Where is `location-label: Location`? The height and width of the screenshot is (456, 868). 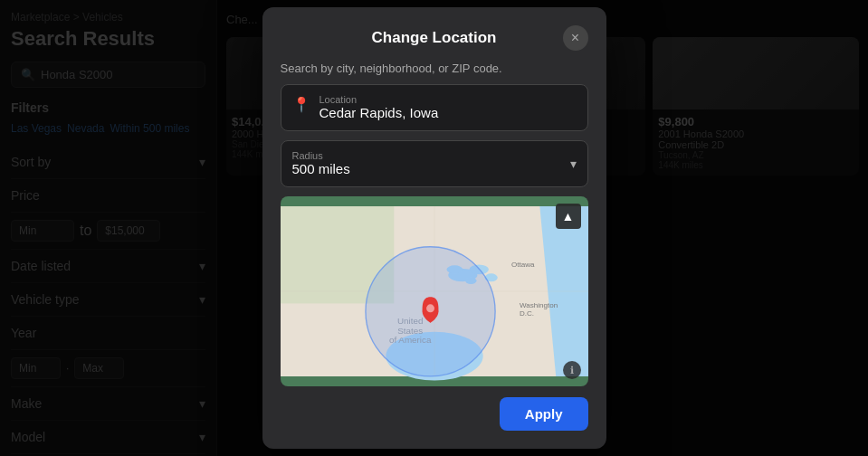
location-label: Location is located at coordinates (446, 100).